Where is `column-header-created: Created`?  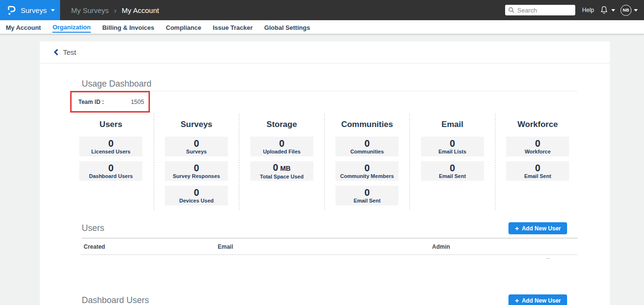 column-header-created: Created is located at coordinates (150, 247).